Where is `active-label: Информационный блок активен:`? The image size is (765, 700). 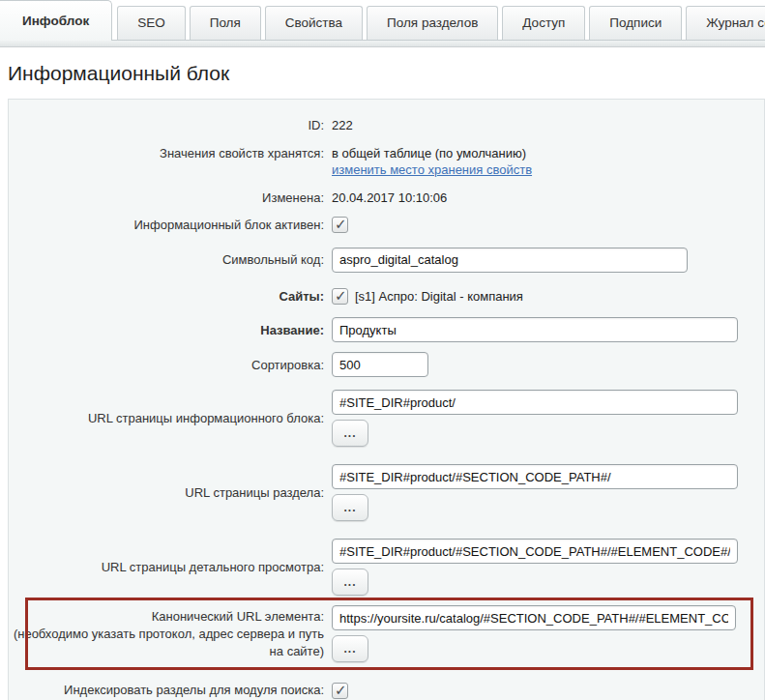 active-label: Информационный блок активен: is located at coordinates (170, 225).